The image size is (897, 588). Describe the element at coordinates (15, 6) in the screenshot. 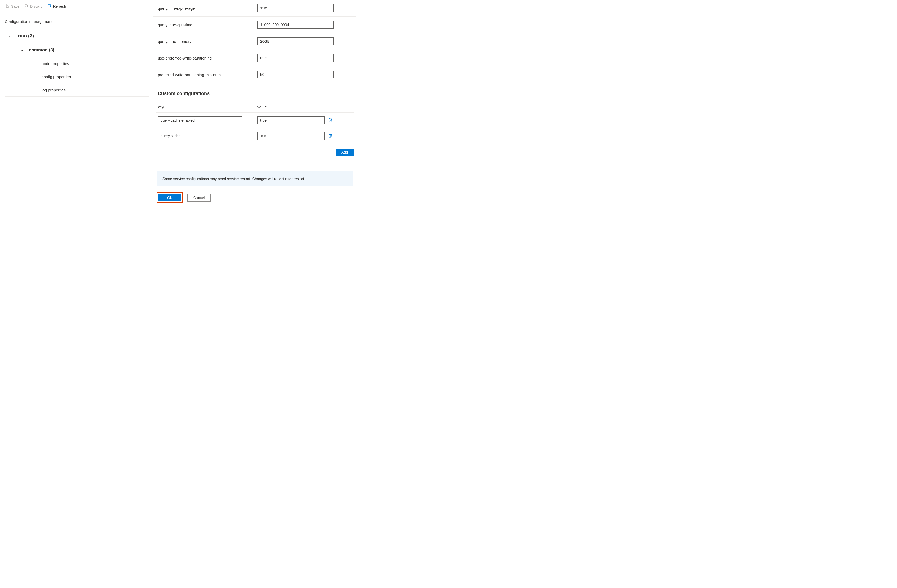

I see `save-label: Save` at that location.